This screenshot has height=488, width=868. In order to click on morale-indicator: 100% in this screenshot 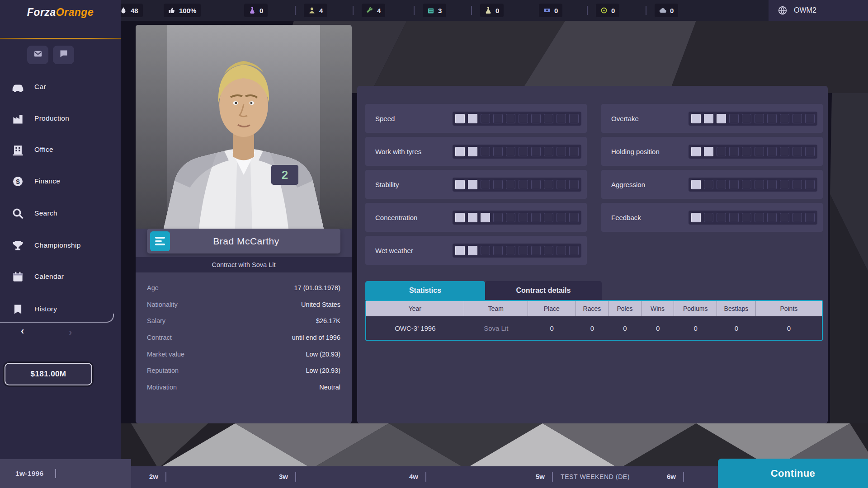, I will do `click(182, 10)`.